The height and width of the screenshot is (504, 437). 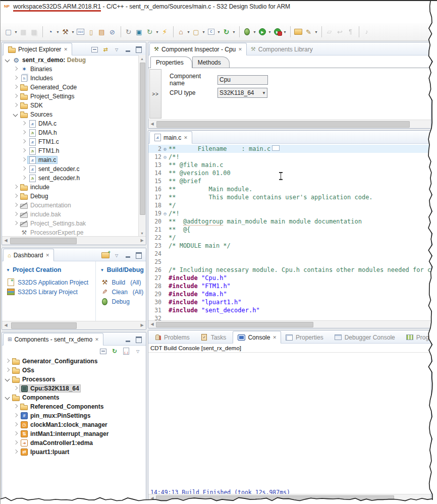 What do you see at coordinates (290, 173) in the screenshot?
I see `code-line: 14** @version 01.00` at bounding box center [290, 173].